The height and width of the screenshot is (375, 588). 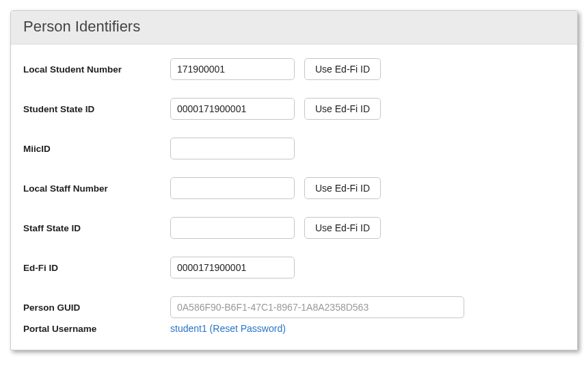 What do you see at coordinates (97, 149) in the screenshot?
I see `label-miic-id: MiicID` at bounding box center [97, 149].